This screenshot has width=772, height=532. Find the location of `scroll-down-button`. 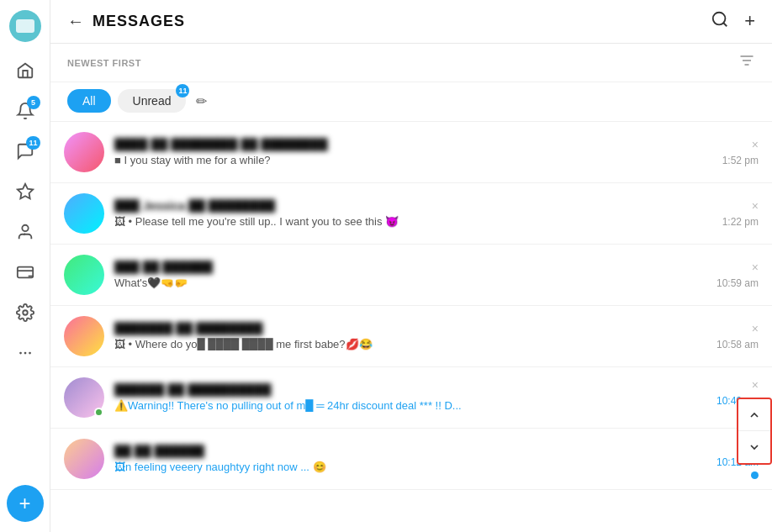

scroll-down-button is located at coordinates (754, 447).